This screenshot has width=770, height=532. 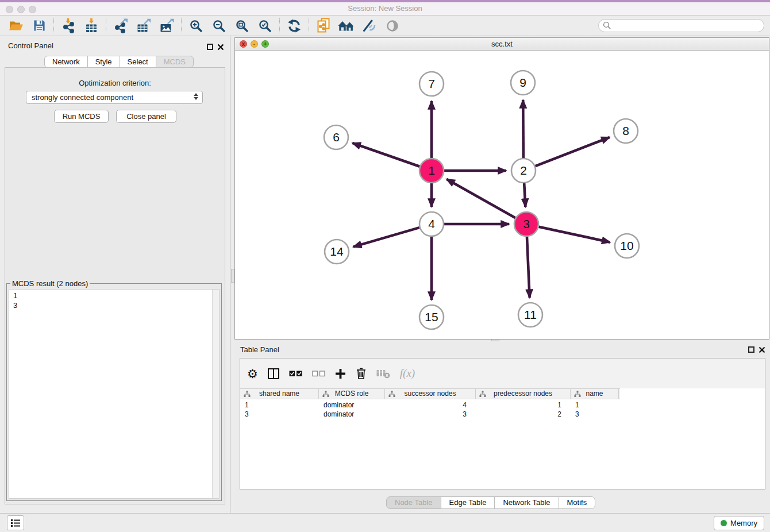 I want to click on tab-network: Network, so click(x=66, y=62).